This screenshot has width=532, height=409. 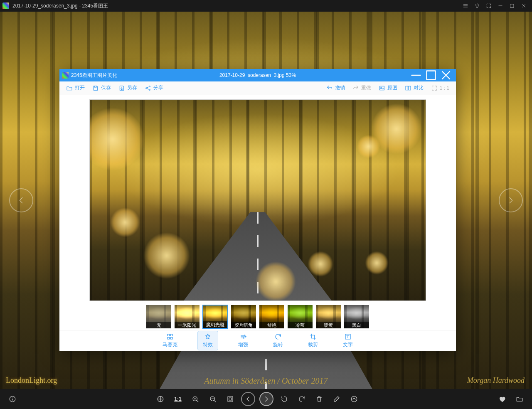 I want to click on effect-thumbnails: 无一米阳光魔幻光斑胶片暗角鲜艳冷蓝暖黄黑白, so click(x=258, y=316).